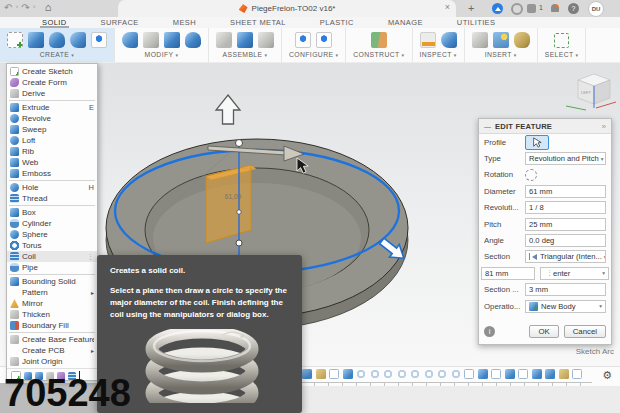  What do you see at coordinates (446, 384) in the screenshot?
I see `timeline-ruler` at bounding box center [446, 384].